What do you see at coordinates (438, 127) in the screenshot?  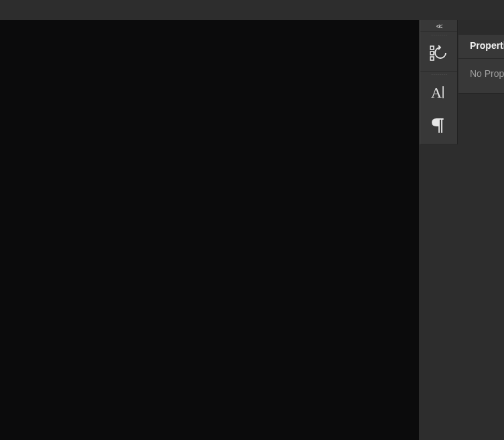 I see `paragraph-icon` at bounding box center [438, 127].